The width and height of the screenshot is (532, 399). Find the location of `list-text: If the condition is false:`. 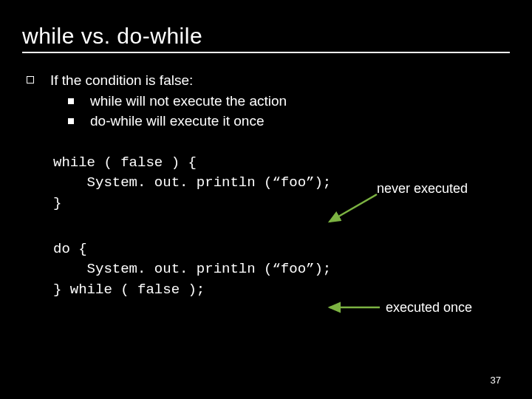

list-text: If the condition is false: is located at coordinates (121, 81).